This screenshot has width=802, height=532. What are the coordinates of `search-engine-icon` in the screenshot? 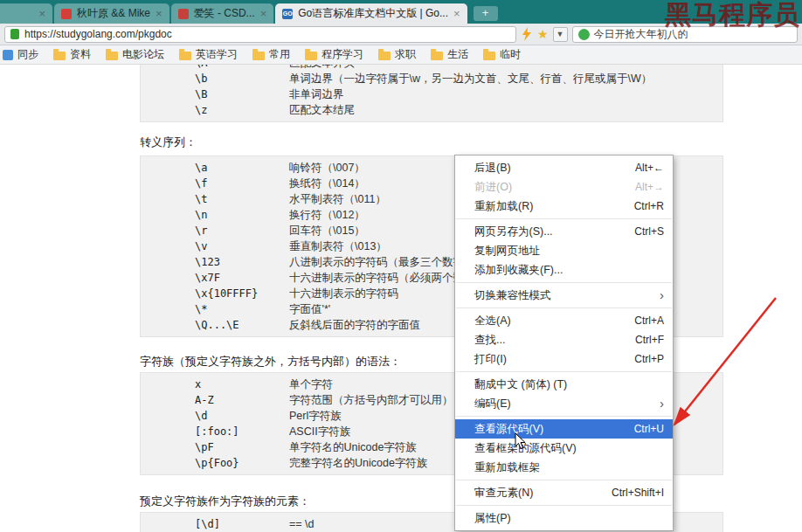 It's located at (584, 35).